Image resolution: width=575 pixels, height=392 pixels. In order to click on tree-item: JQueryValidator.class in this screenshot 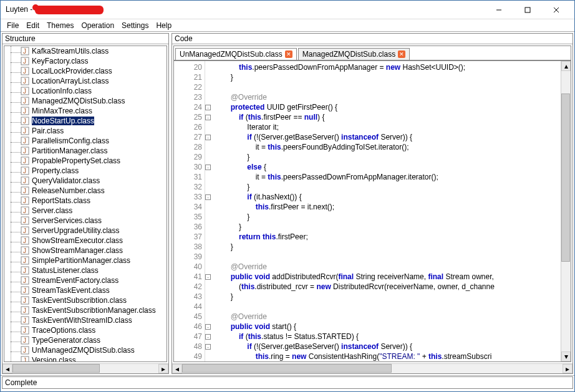, I will do `click(95, 181)`.